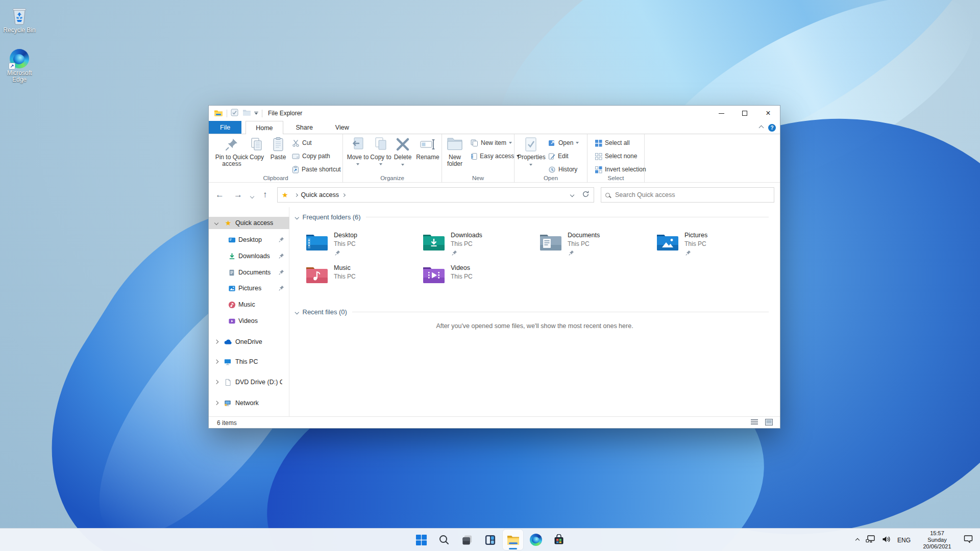 The width and height of the screenshot is (980, 551). What do you see at coordinates (621, 169) in the screenshot?
I see `invert-selection-button: Invert selection` at bounding box center [621, 169].